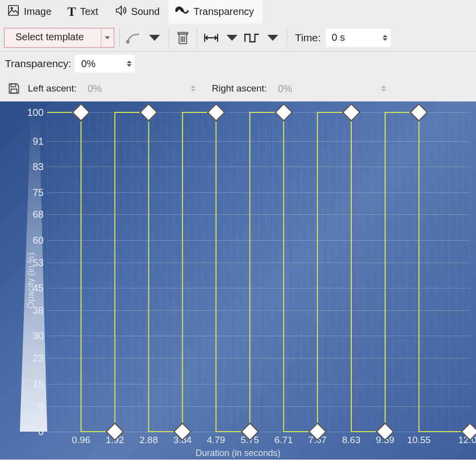 This screenshot has height=460, width=476. What do you see at coordinates (216, 12) in the screenshot?
I see `tab-transparency: Transparency` at bounding box center [216, 12].